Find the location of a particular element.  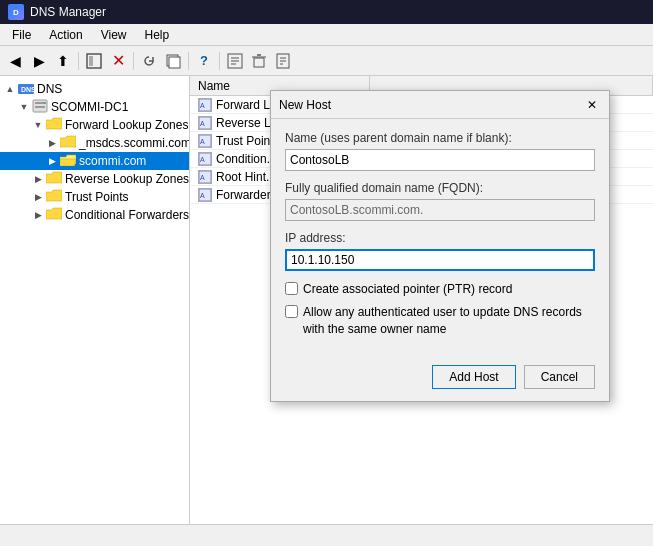

folder-icon-conditional is located at coordinates (54, 214).